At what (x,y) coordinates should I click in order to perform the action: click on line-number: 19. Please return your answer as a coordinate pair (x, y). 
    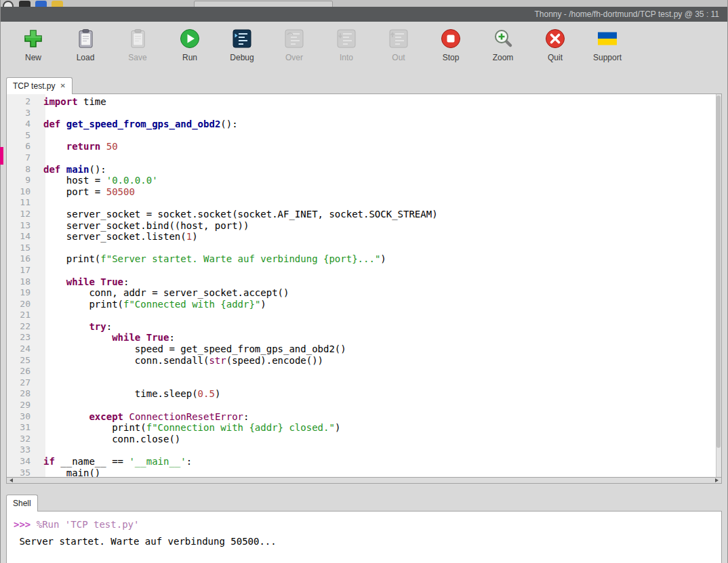
    Looking at the image, I should click on (22, 293).